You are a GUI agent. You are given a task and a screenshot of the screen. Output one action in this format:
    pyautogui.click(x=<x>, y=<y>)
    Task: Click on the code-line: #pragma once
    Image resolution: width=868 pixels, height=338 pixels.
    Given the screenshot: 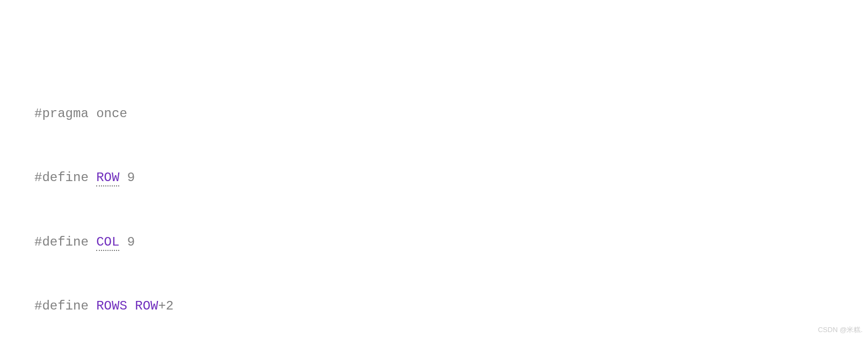 What is the action you would take?
    pyautogui.click(x=434, y=114)
    